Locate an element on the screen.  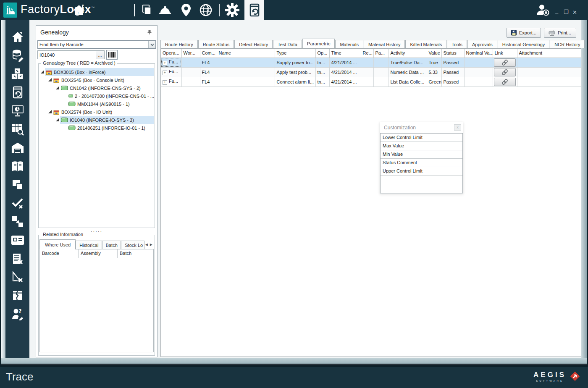
printer-icon is located at coordinates (552, 33).